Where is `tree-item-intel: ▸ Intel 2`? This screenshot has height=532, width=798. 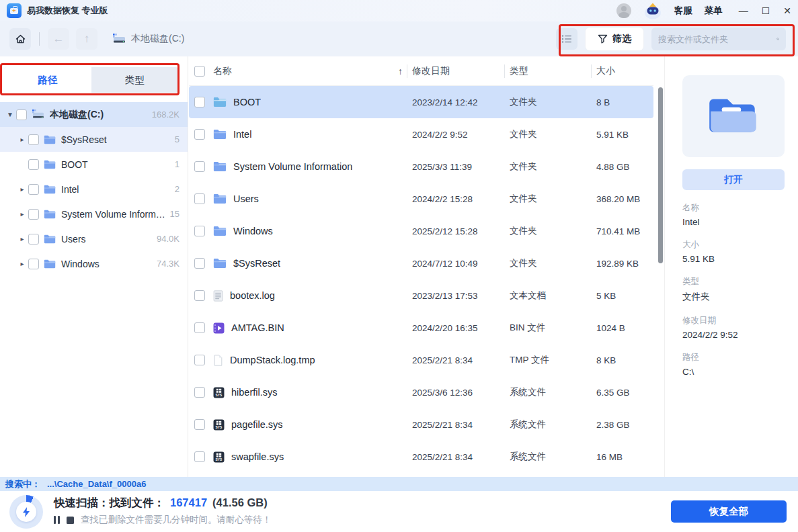
tree-item-intel: ▸ Intel 2 is located at coordinates (94, 189).